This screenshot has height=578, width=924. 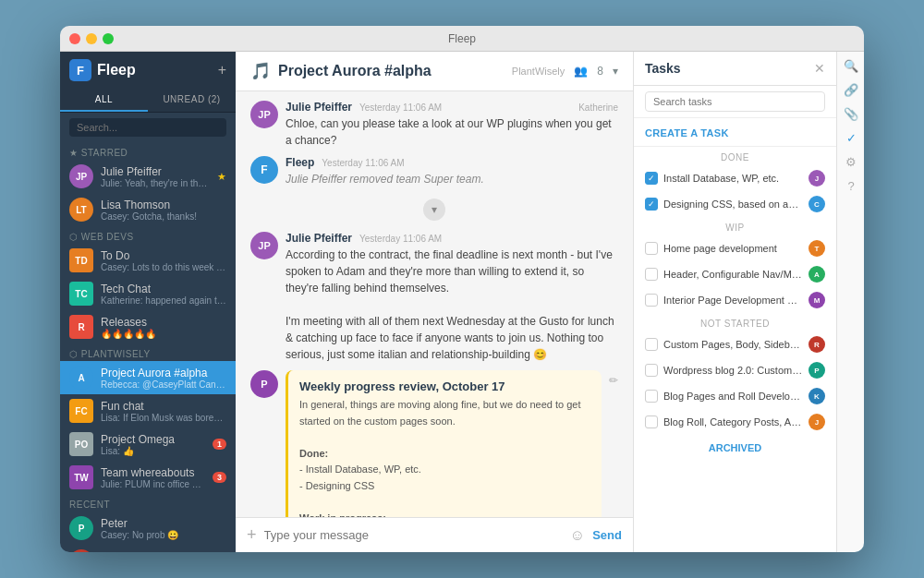 What do you see at coordinates (148, 127) in the screenshot?
I see `sidebar-search-input` at bounding box center [148, 127].